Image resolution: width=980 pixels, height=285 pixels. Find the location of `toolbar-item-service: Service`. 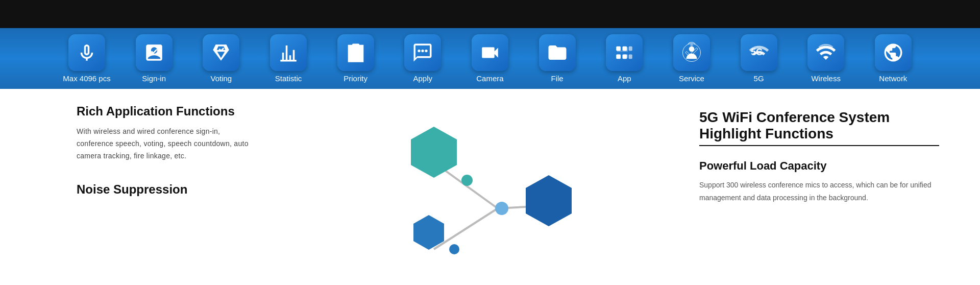

toolbar-item-service: Service is located at coordinates (692, 58).